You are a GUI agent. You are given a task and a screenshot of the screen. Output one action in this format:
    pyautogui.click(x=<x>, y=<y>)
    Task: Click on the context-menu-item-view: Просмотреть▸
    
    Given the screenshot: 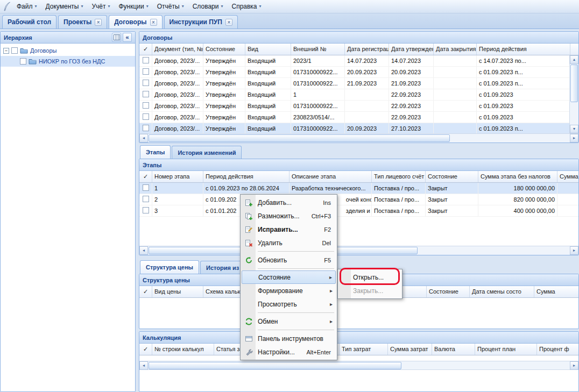 What is the action you would take?
    pyautogui.click(x=288, y=304)
    